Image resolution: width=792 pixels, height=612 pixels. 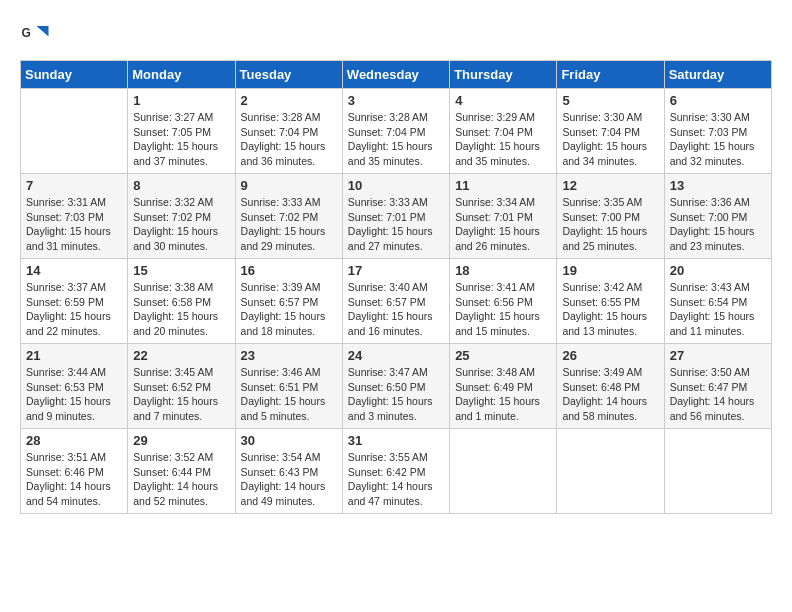 I want to click on day-header-saturday: Saturday, so click(x=718, y=75).